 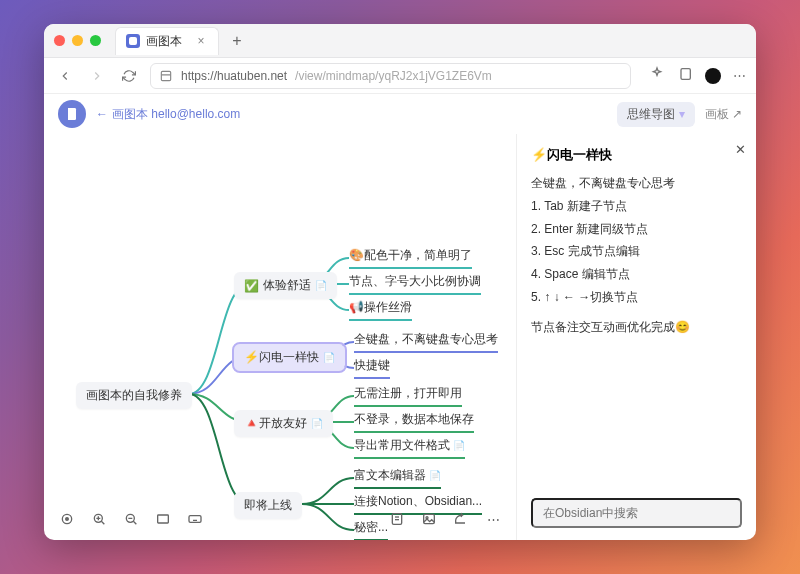 What do you see at coordinates (371, 530) in the screenshot?
I see `mindmap-leaf-node: 秘密...` at bounding box center [371, 530].